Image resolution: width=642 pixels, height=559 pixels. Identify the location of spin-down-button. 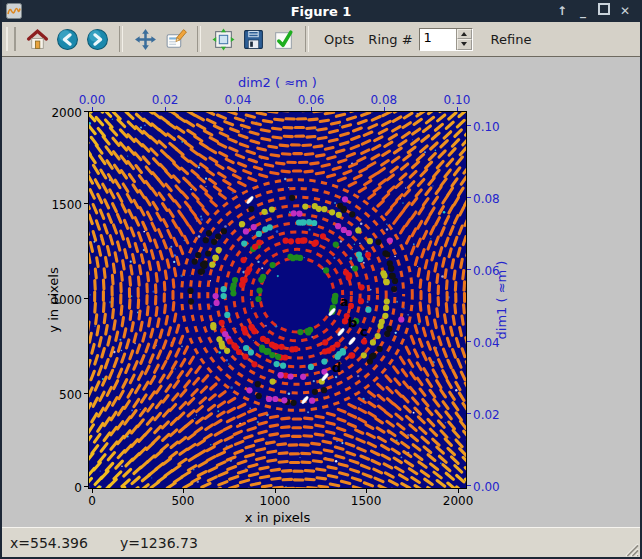
(464, 44).